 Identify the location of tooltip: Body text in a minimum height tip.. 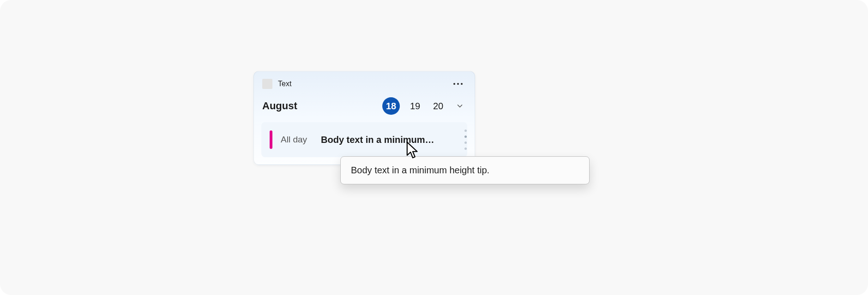
(465, 171).